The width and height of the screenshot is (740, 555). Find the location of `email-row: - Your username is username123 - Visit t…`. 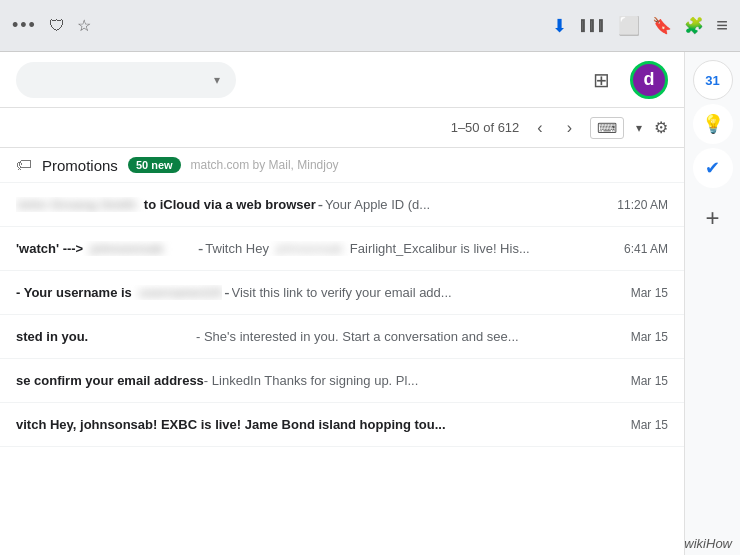

email-row: - Your username is username123 - Visit t… is located at coordinates (342, 293).